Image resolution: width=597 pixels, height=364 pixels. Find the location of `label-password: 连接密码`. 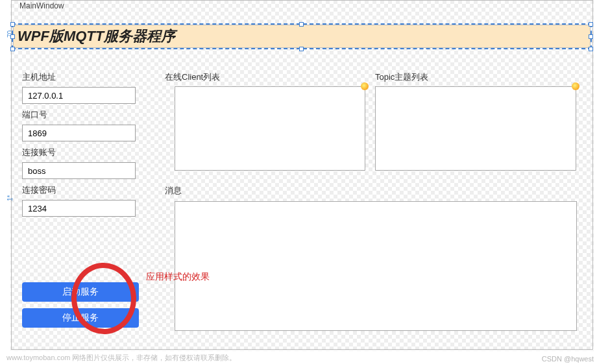

label-password: 连接密码 is located at coordinates (82, 190).